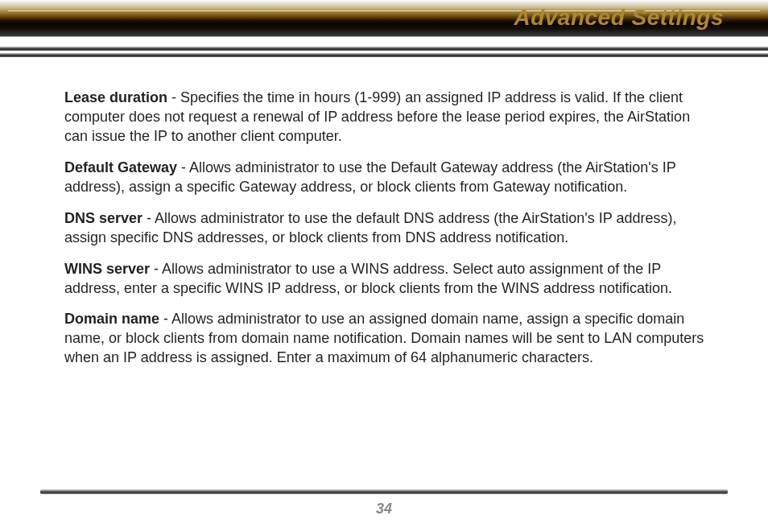  Describe the element at coordinates (370, 228) in the screenshot. I see `text-dns-server: - Allows administrator to use the defaul…` at that location.